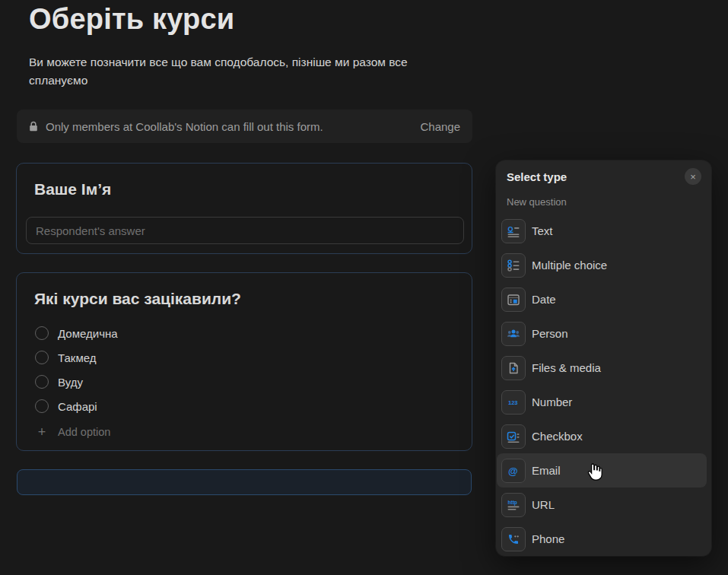  I want to click on type-option-phone: Phone, so click(602, 538).